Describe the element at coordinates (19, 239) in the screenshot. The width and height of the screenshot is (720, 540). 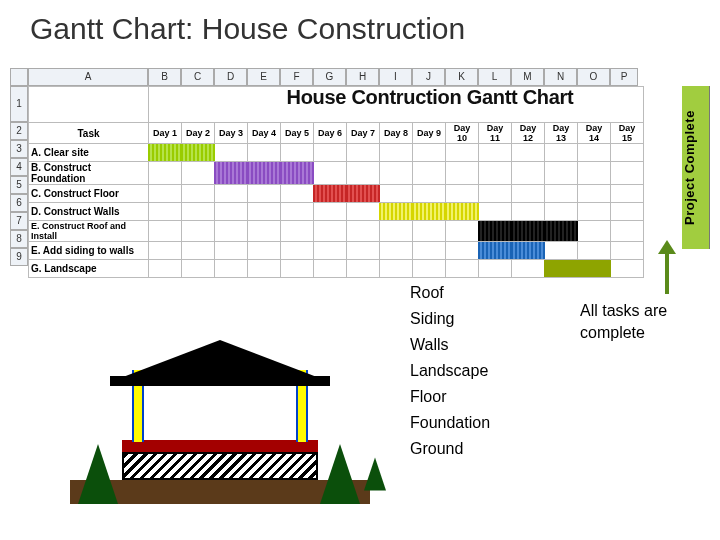
I see `row-header: 8` at that location.